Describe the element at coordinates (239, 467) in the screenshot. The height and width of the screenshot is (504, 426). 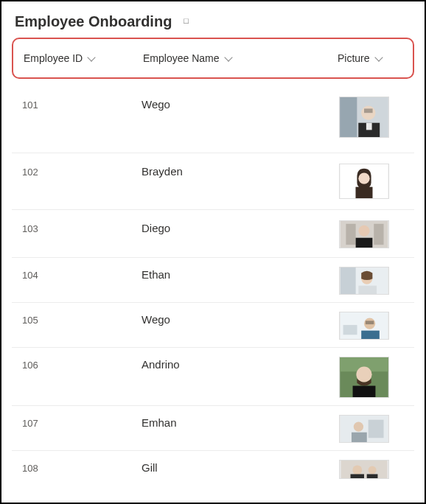
I see `cell-employee-name: Gill` at that location.